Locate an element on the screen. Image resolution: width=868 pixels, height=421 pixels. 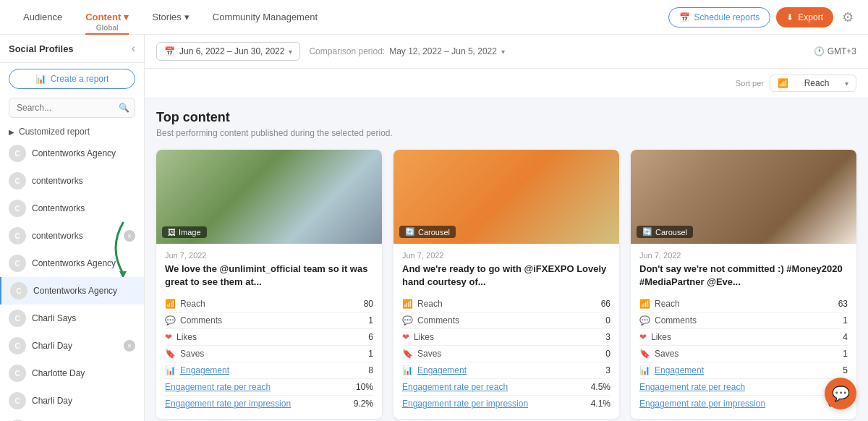
main-nav: Audience Content ▾ Global Stories ▾ Comm… is located at coordinates (340, 17).